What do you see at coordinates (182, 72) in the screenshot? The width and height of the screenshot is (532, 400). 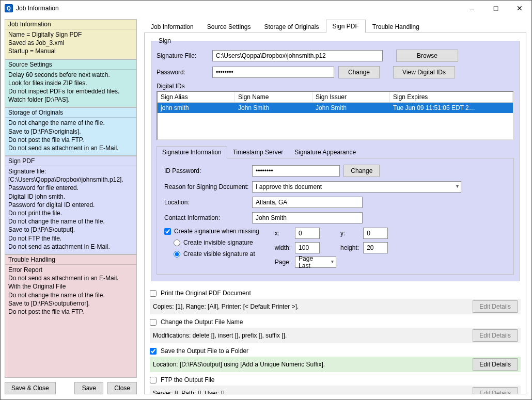 I see `password-label: Password:` at bounding box center [182, 72].